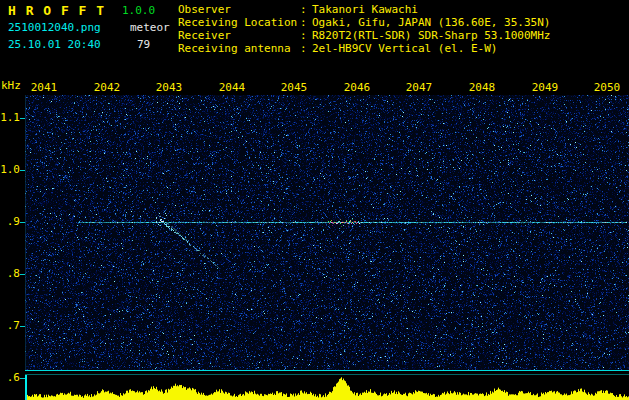 The height and width of the screenshot is (400, 629). I want to click on y-tick-label: .9, so click(10, 222).